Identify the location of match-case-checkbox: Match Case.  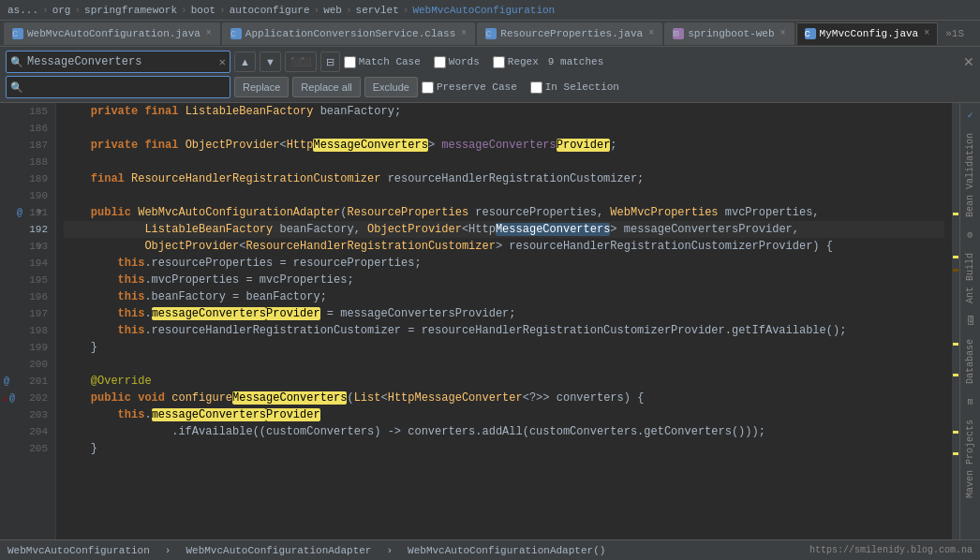
(382, 62).